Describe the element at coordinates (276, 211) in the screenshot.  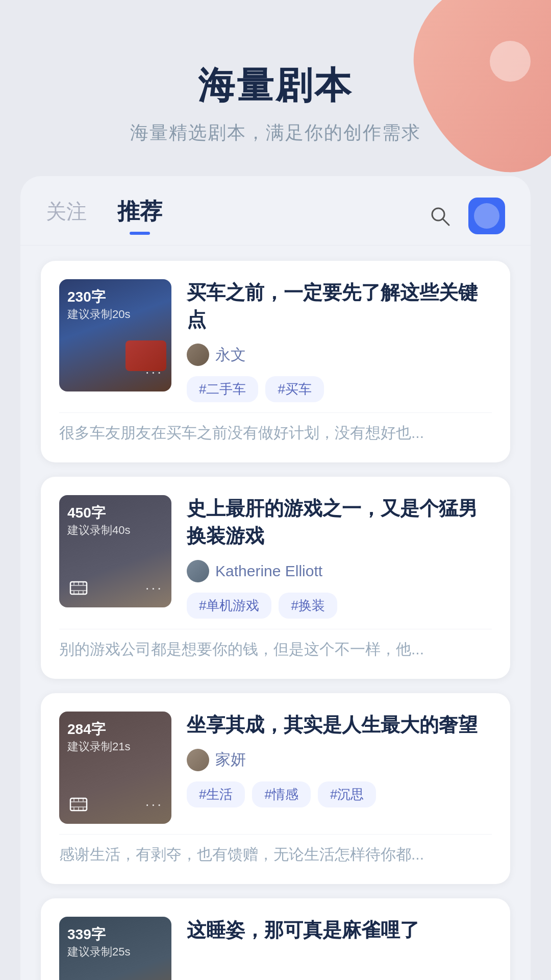
I see `tab-bar: 关注 推荐` at that location.